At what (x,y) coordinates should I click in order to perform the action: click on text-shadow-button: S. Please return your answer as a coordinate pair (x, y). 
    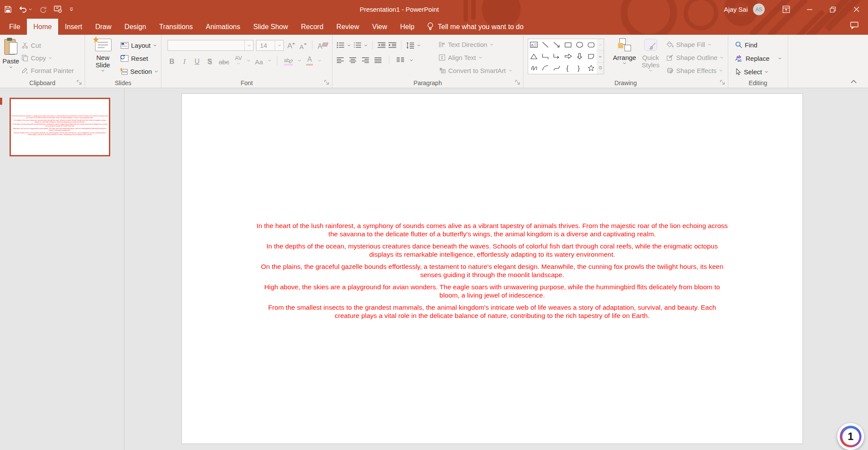
    Looking at the image, I should click on (210, 60).